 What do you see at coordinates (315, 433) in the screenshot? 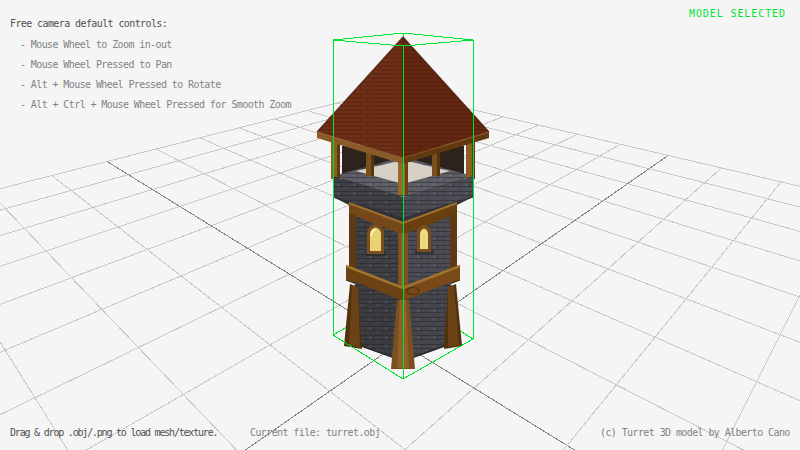
I see `current-file-label: Current file: turret.obj` at bounding box center [315, 433].